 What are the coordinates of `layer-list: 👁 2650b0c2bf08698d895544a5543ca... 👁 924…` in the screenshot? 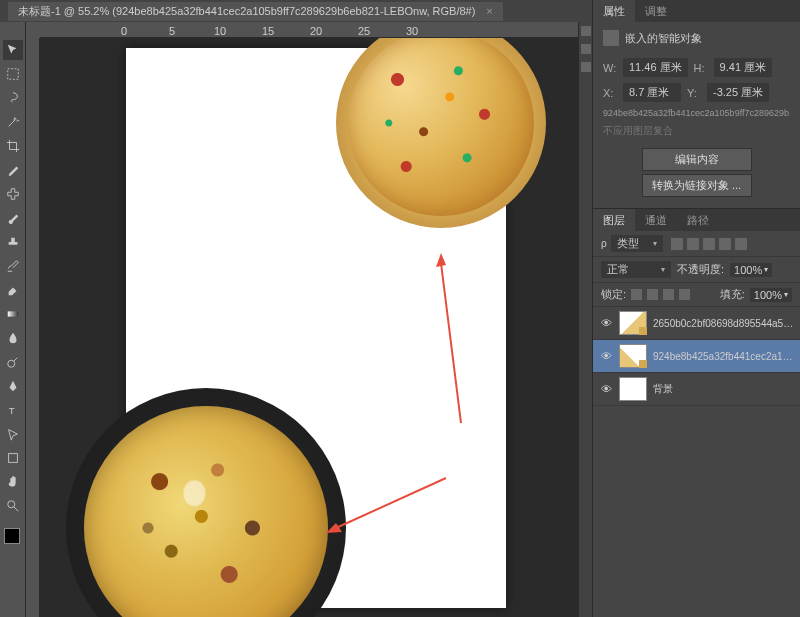 It's located at (696, 462).